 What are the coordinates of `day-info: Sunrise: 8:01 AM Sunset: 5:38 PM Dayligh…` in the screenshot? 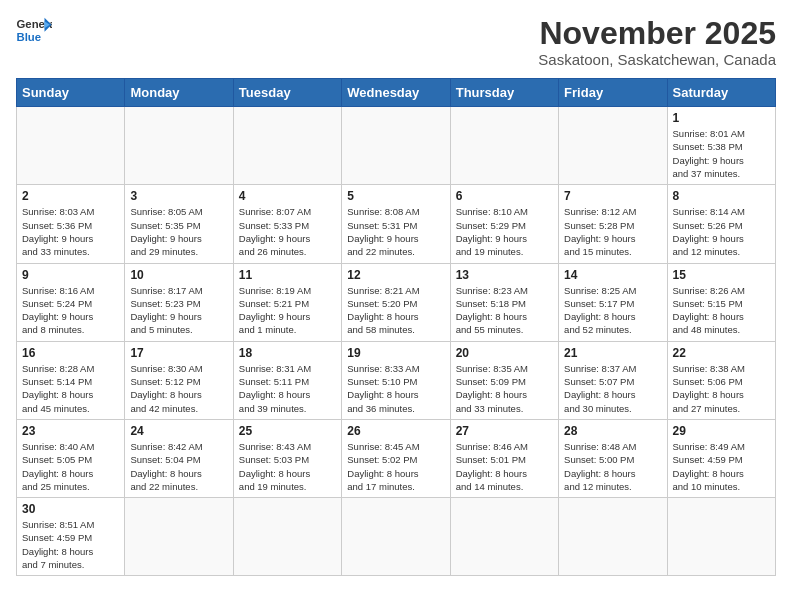 It's located at (722, 154).